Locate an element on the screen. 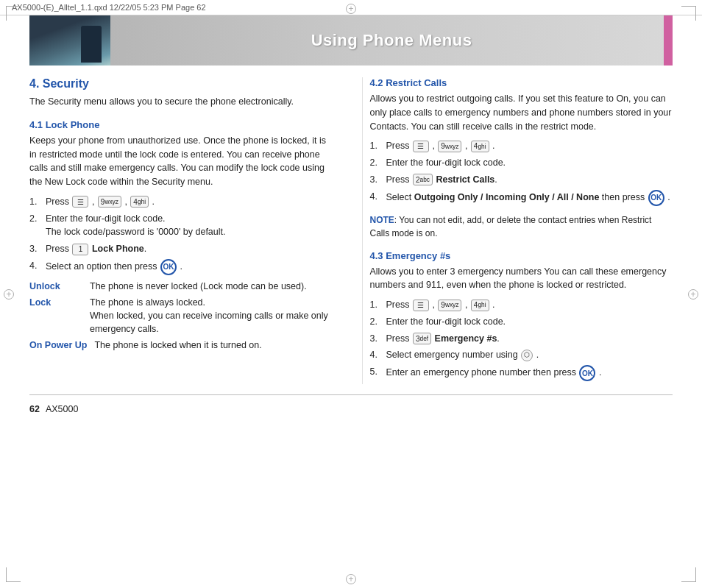 The image size is (702, 588). restrict-step-2: 2. Enter the four-digit lock code. is located at coordinates (522, 163).